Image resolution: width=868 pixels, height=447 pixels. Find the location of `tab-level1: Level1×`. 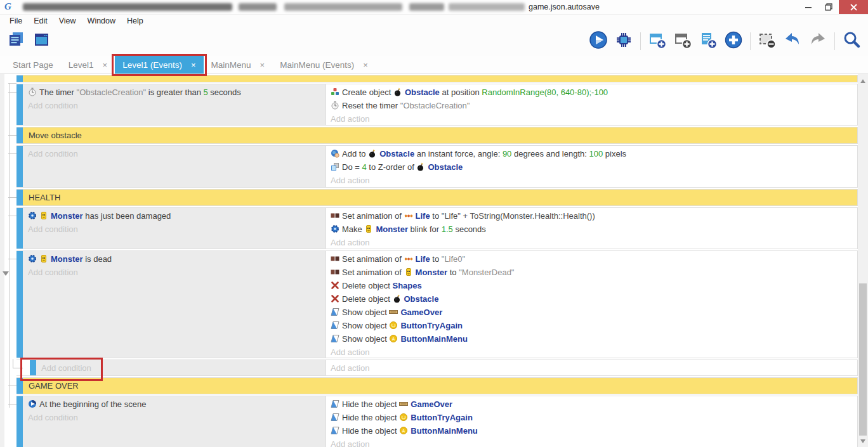

tab-level1: Level1× is located at coordinates (88, 65).